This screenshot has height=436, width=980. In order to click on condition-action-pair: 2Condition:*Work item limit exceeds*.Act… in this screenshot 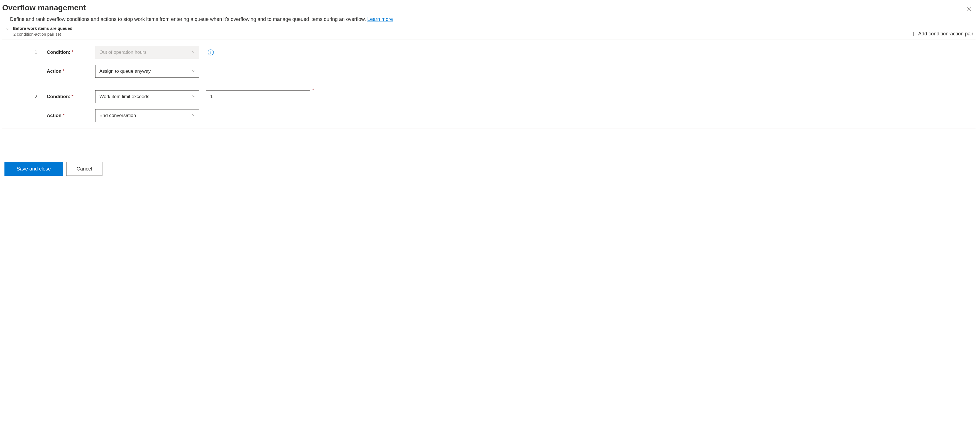, I will do `click(489, 106)`.